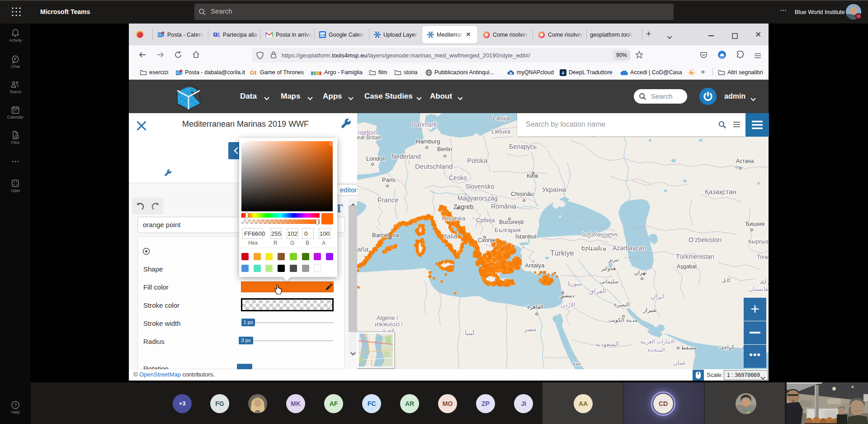  I want to click on svg-text: 15, so click(323, 35).